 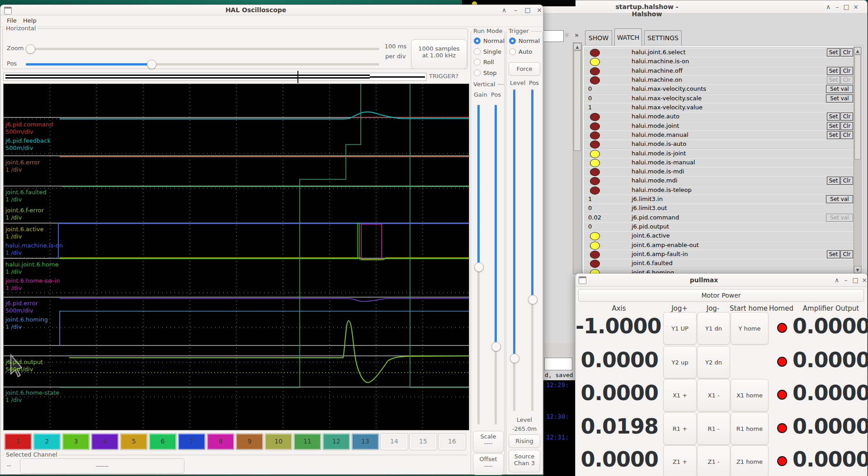 What do you see at coordinates (680, 429) in the screenshot?
I see `jog-plus-button: R1 +` at bounding box center [680, 429].